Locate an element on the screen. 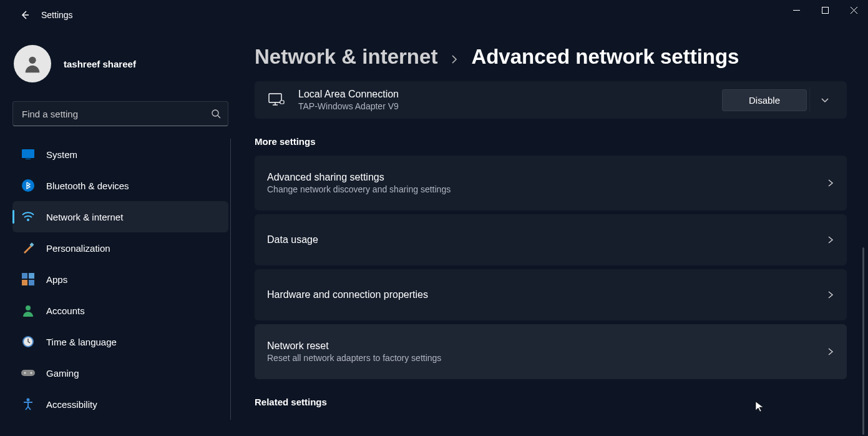 Image resolution: width=868 pixels, height=436 pixels. back-button is located at coordinates (25, 15).